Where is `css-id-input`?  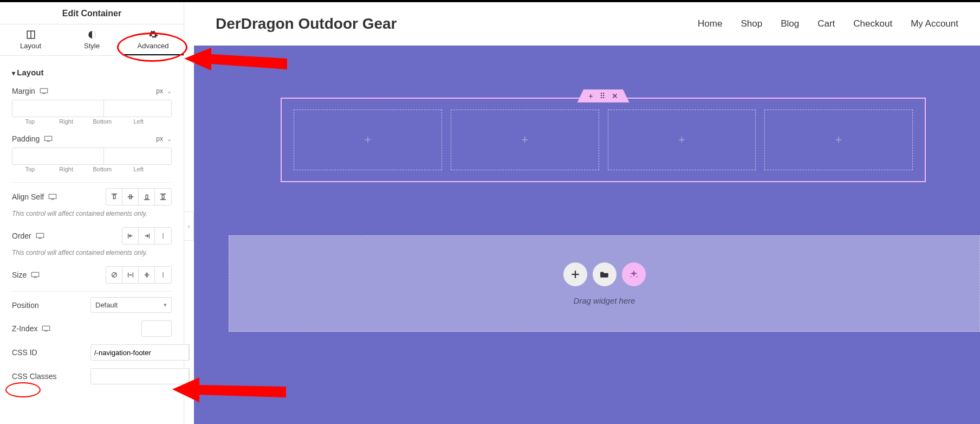
css-id-input is located at coordinates (140, 352).